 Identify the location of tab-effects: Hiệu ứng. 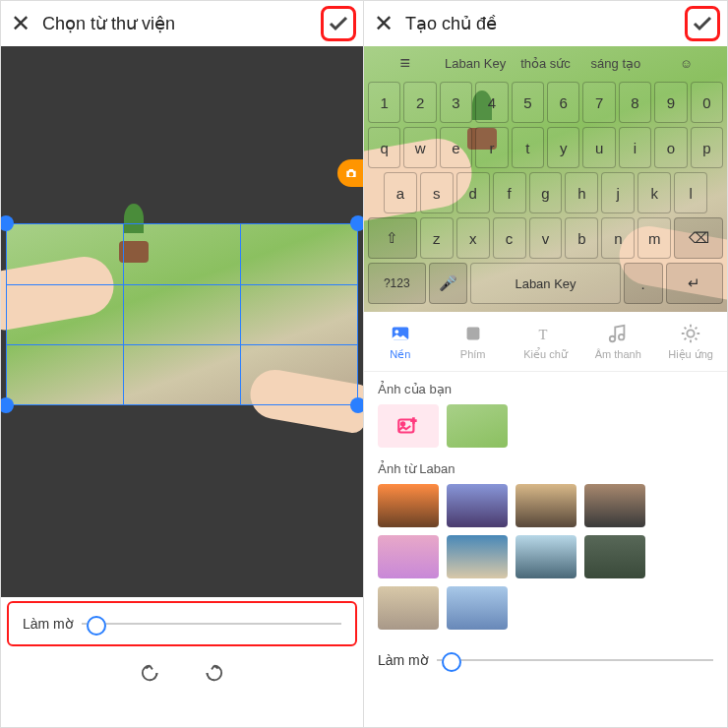
(691, 341).